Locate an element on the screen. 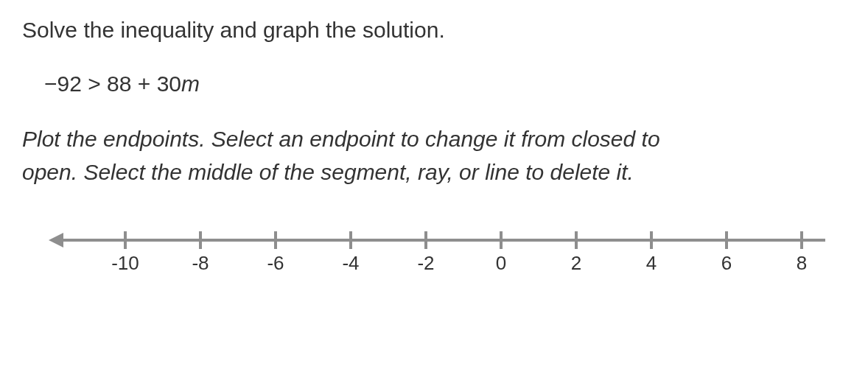  inequality-variable: m is located at coordinates (190, 84).